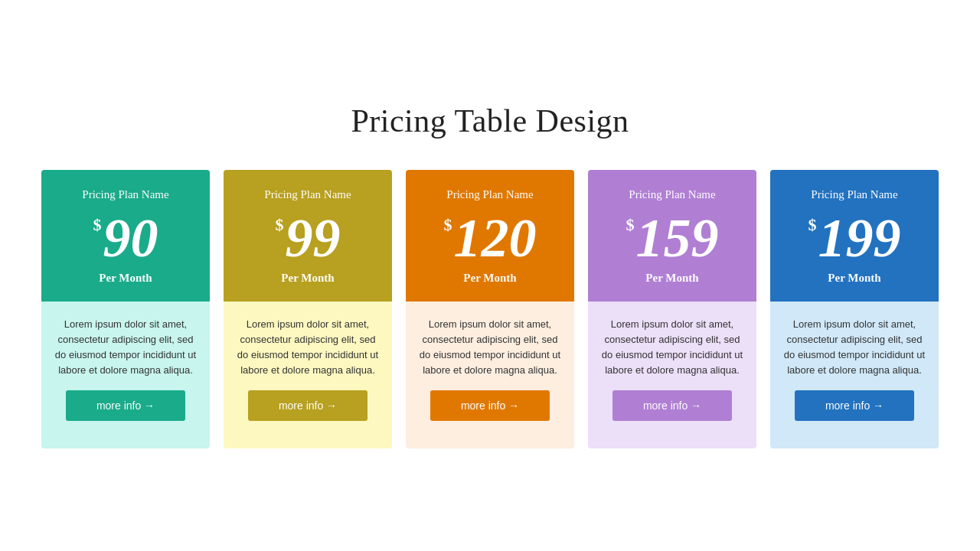 This screenshot has height=551, width=980. I want to click on price-row-4: $ 159, so click(672, 238).